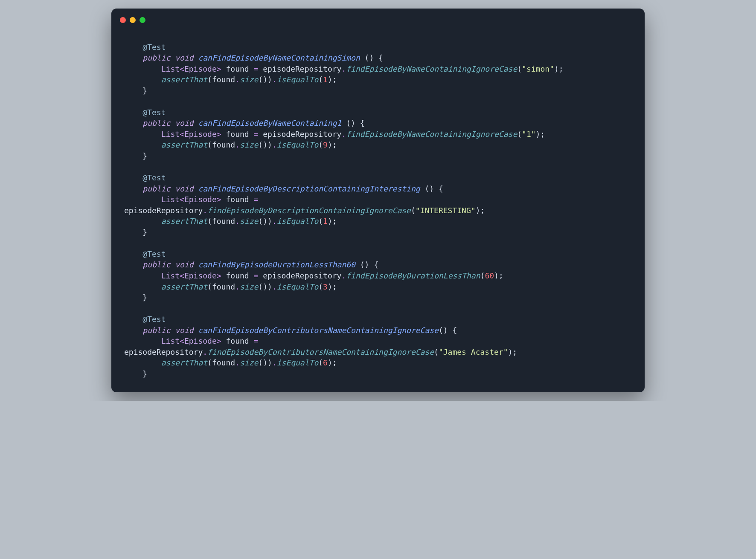 The height and width of the screenshot is (559, 756). What do you see at coordinates (142, 20) in the screenshot?
I see `maximize-icon` at bounding box center [142, 20].